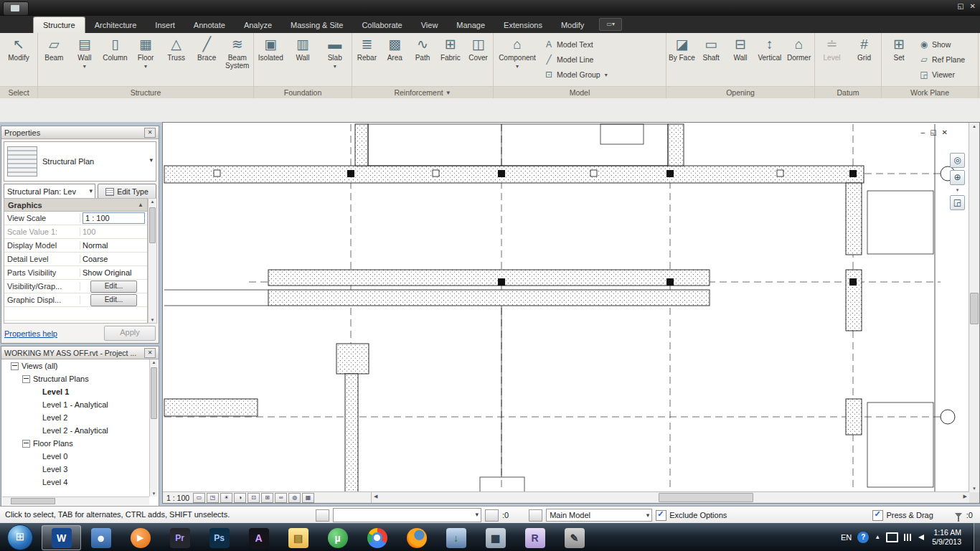 The width and height of the screenshot is (980, 551). What do you see at coordinates (130, 333) in the screenshot?
I see `apply-button: Apply` at bounding box center [130, 333].